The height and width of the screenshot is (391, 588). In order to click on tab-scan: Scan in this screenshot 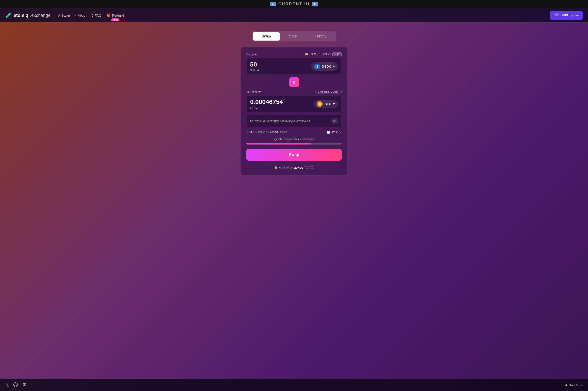, I will do `click(293, 36)`.